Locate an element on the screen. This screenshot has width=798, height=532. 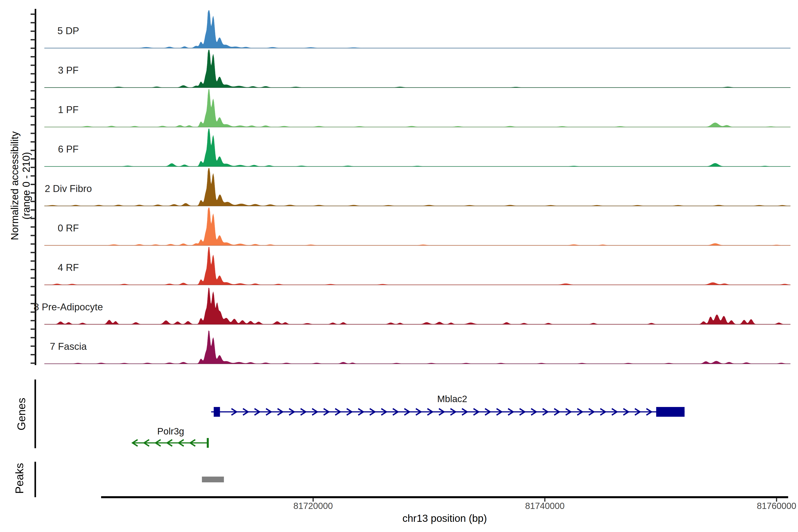
y-axis-title-line2: (range 0 - 210) is located at coordinates (26, 186).